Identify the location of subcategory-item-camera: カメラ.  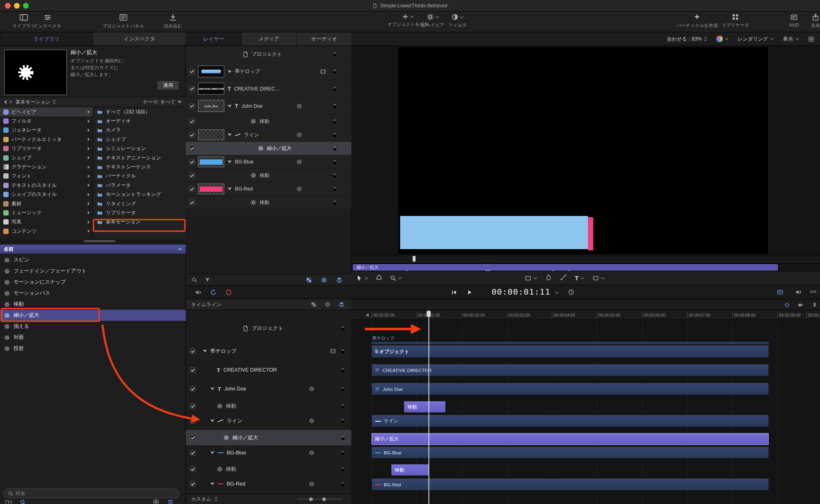
(139, 130).